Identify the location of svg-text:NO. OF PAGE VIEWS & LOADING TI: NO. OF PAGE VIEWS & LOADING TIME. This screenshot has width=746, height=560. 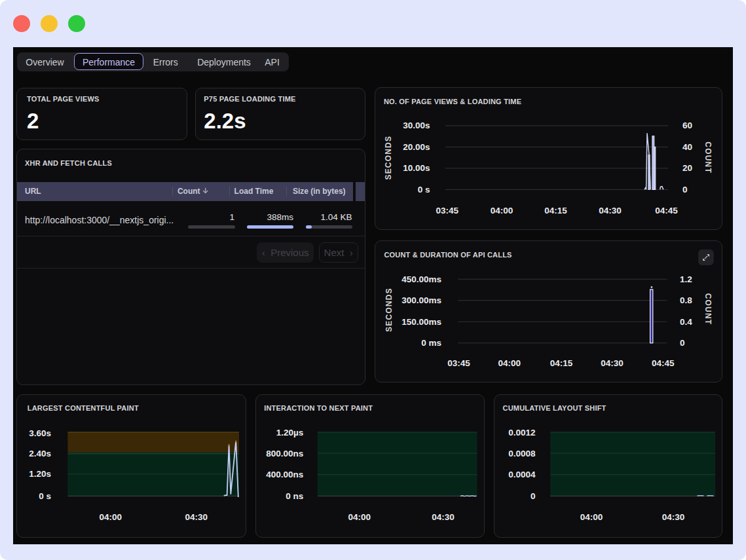
(453, 102).